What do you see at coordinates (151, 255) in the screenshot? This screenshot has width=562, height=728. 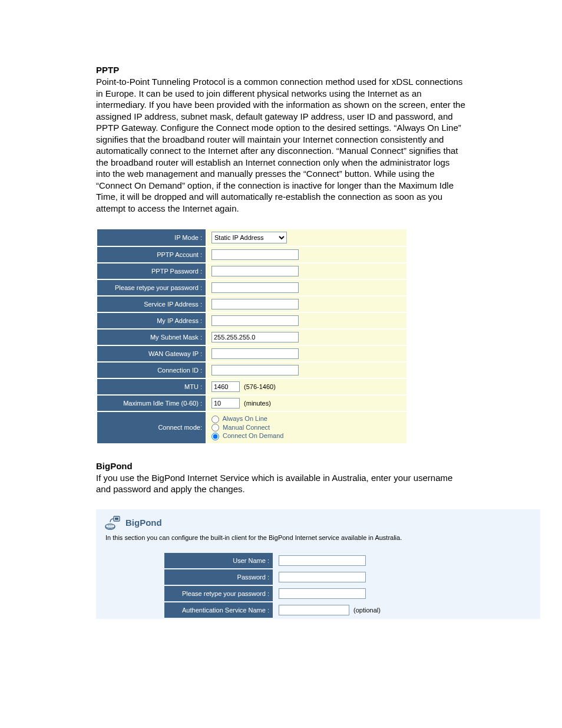 I see `pptp-account-label: PPTP Account :` at bounding box center [151, 255].